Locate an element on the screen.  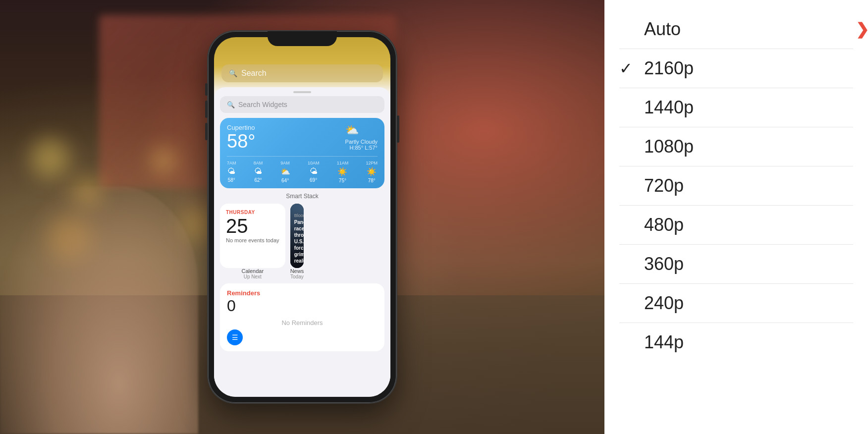
silent-switch-button is located at coordinates (206, 89).